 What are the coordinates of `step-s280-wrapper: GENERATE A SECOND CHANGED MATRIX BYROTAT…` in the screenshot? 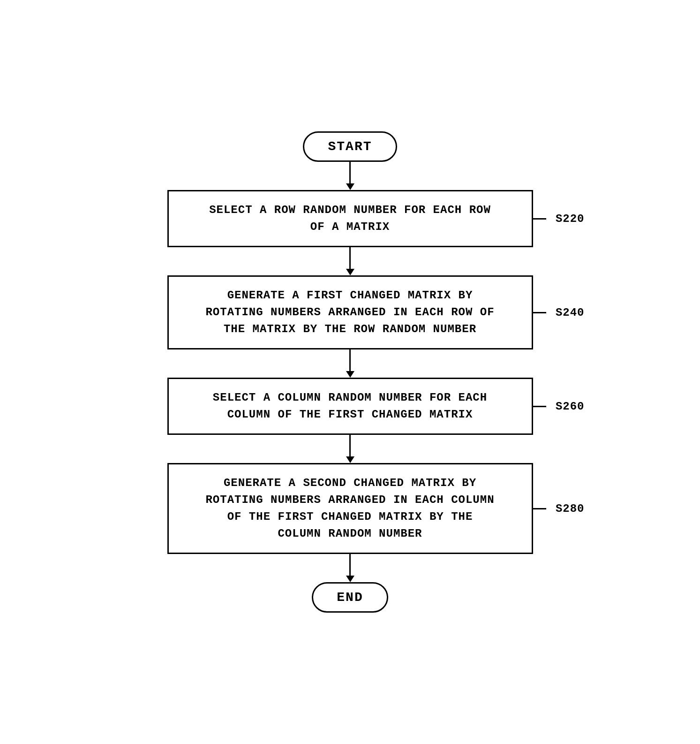 It's located at (350, 509).